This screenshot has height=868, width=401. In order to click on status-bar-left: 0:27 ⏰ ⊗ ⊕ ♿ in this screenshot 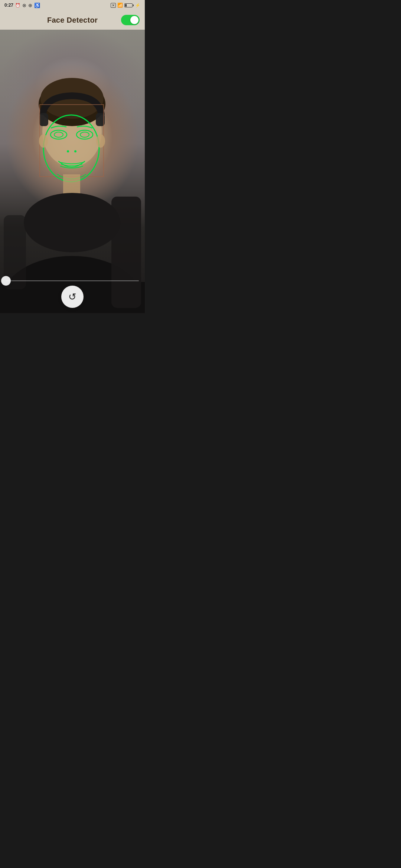, I will do `click(22, 5)`.